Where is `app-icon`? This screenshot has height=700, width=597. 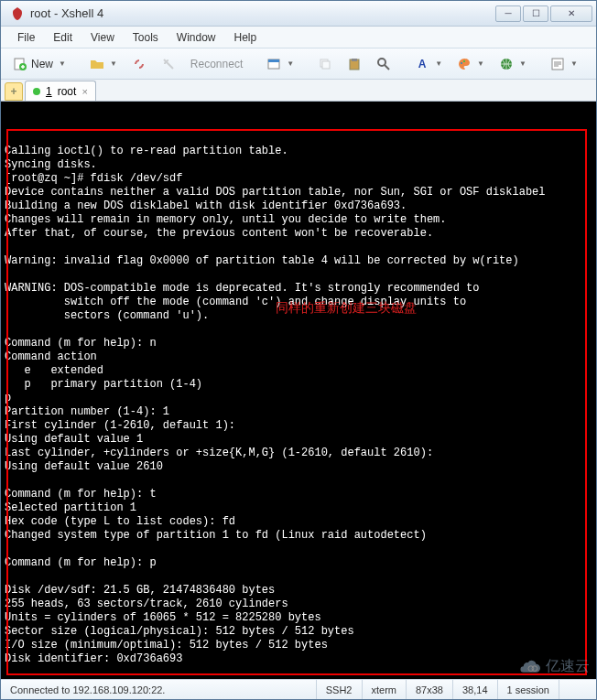 app-icon is located at coordinates (17, 14).